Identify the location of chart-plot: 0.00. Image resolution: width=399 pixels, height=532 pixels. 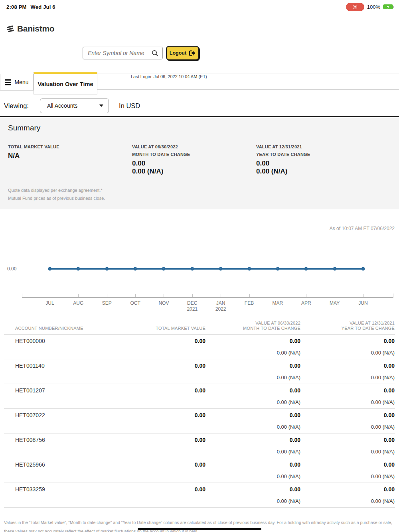
(200, 269).